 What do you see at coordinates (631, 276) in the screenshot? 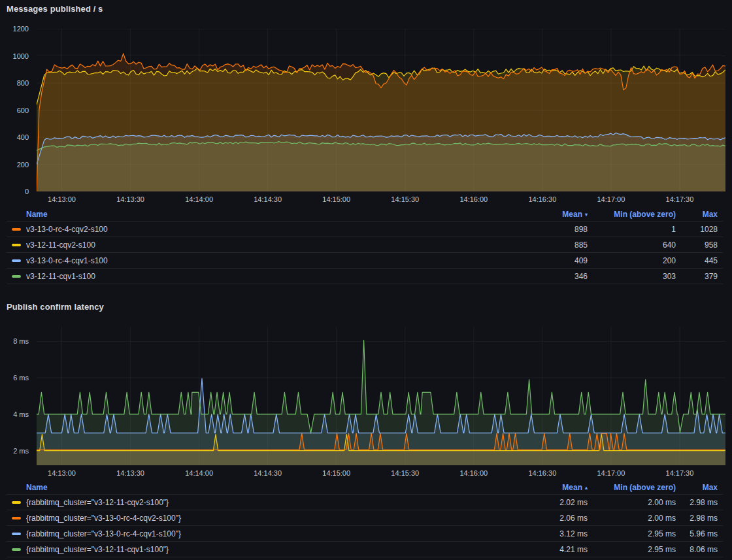
I see `min-value: 303` at bounding box center [631, 276].